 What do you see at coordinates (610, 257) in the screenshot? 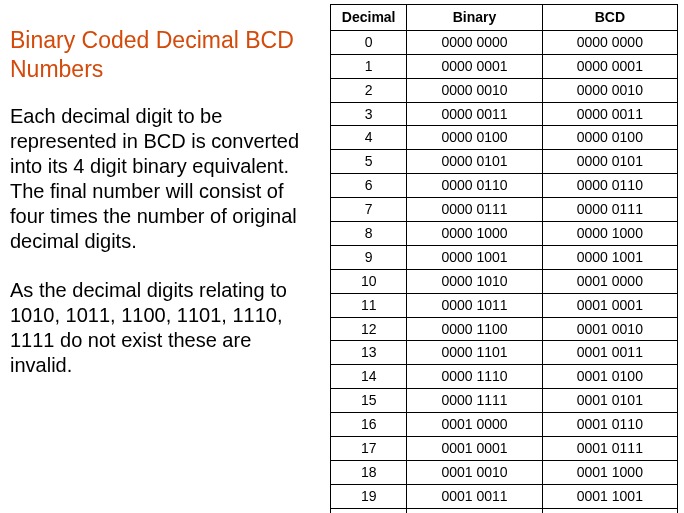
I see `cell-bcd: 0000 1001` at bounding box center [610, 257].